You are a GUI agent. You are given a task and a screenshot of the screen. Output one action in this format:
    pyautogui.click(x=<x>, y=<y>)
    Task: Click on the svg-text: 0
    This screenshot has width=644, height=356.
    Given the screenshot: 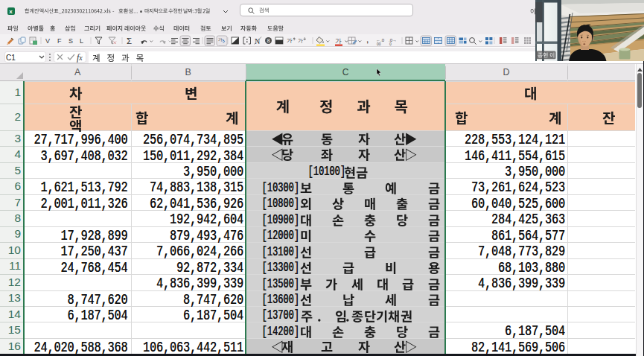 What is the action you would take?
    pyautogui.click(x=390, y=44)
    